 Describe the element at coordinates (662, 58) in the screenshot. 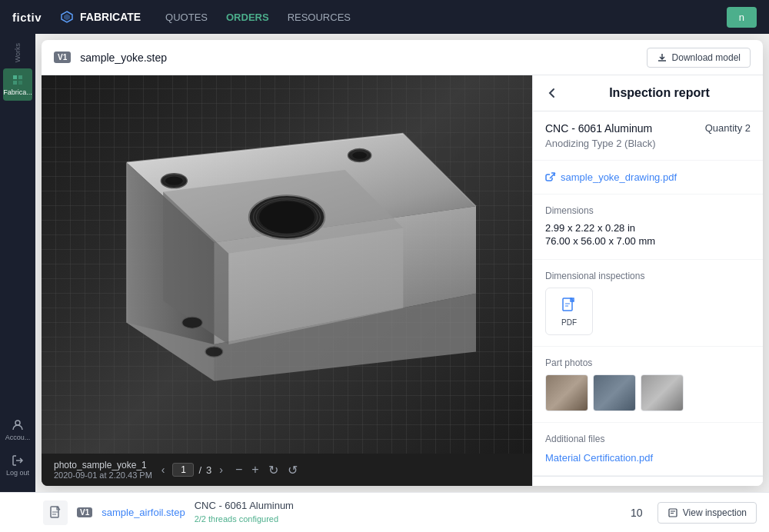

I see `download-icon` at that location.